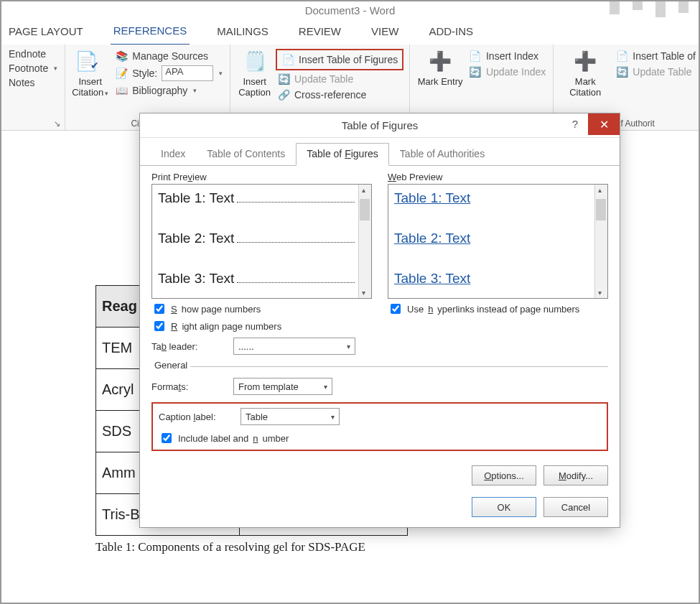 The height and width of the screenshot is (604, 700). I want to click on dialog-close-button: ✕, so click(604, 124).